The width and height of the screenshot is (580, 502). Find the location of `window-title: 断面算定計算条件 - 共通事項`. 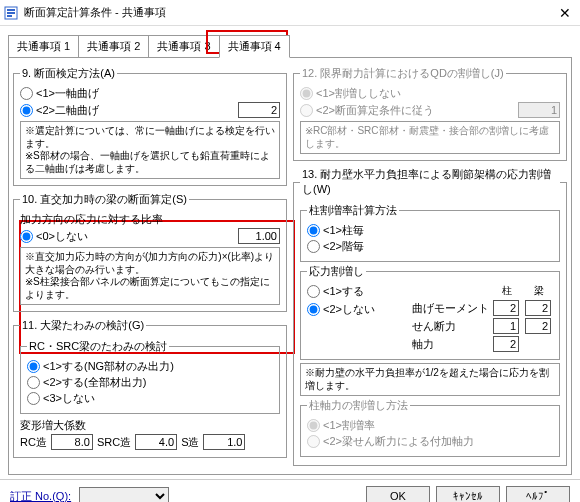

window-title: 断面算定計算条件 - 共通事項 is located at coordinates (289, 12).